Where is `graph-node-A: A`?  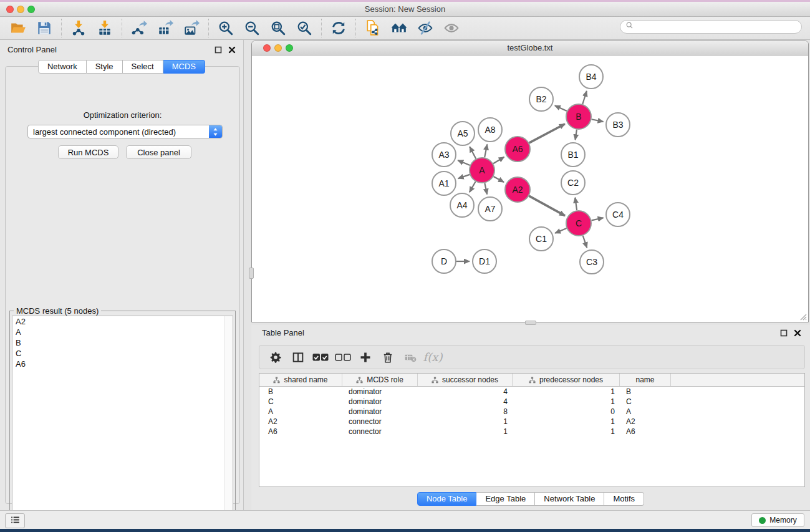
graph-node-A: A is located at coordinates (482, 170).